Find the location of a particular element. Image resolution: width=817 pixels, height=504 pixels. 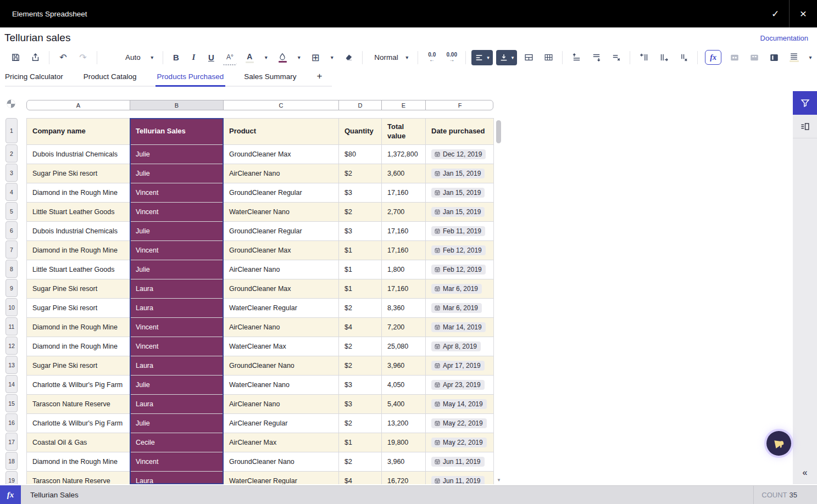

table-row: Diamond in the Rough Mine Vincent Ground… is located at coordinates (260, 193).